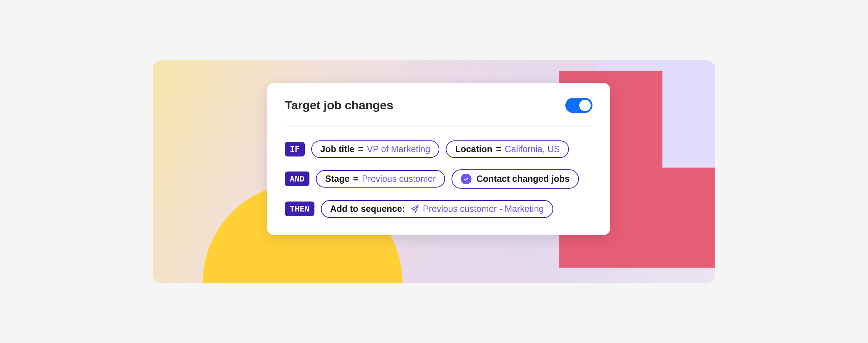 The image size is (868, 343). I want to click on and-tag: AND, so click(297, 179).